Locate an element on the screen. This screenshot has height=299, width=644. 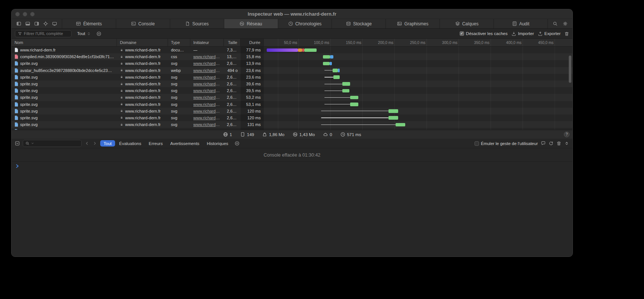
console-tab-évaluations: Évaluations is located at coordinates (130, 143).